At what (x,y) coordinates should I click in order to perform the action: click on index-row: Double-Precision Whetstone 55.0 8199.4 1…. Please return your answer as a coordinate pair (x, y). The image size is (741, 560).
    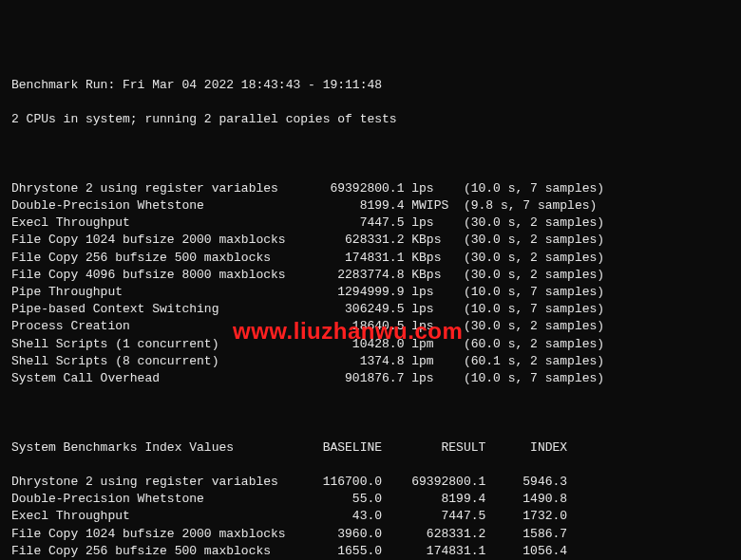
    Looking at the image, I should click on (370, 499).